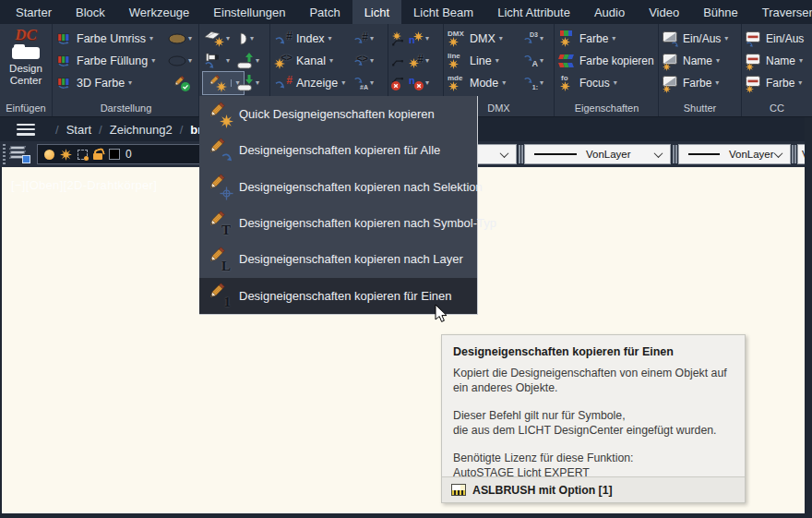 This screenshot has width=812, height=518. I want to click on hamburger-menu-icon, so click(26, 129).